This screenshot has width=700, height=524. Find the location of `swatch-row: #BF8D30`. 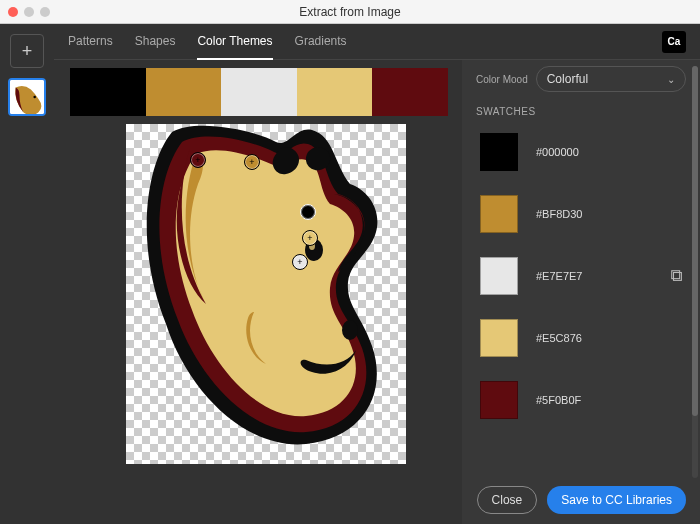

swatch-row: #BF8D30 is located at coordinates (581, 214).